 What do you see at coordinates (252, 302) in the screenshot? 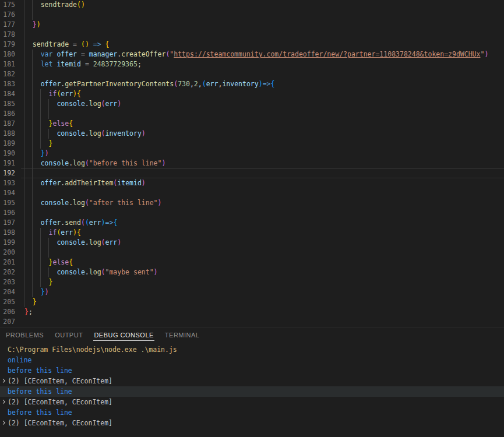
I see `code-line: 205}` at bounding box center [252, 302].